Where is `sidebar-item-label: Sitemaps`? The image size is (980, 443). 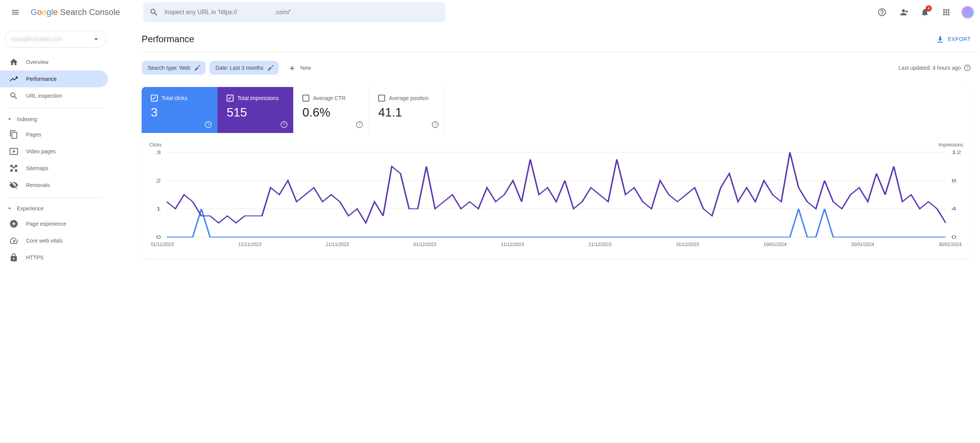
sidebar-item-label: Sitemaps is located at coordinates (37, 168).